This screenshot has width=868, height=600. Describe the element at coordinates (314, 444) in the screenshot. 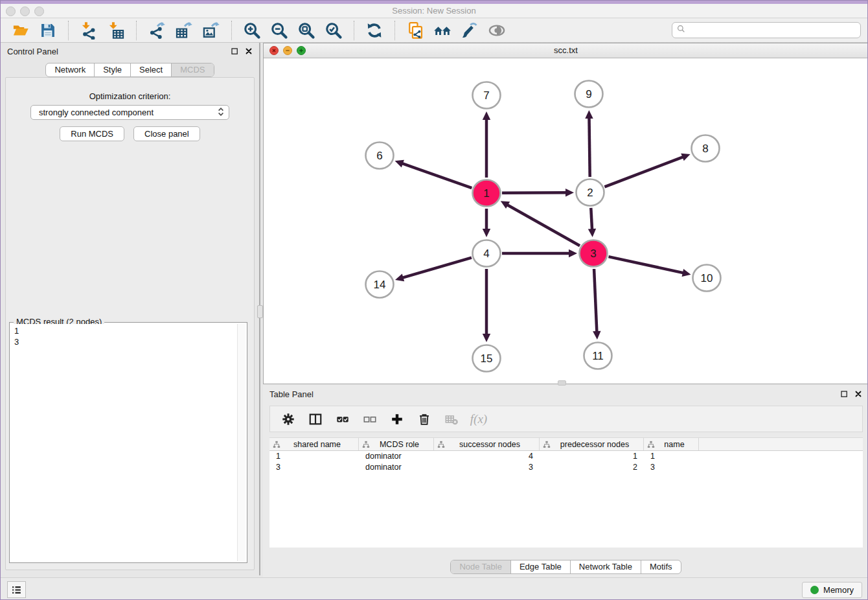

I see `column-header-shared-name: shared name` at that location.